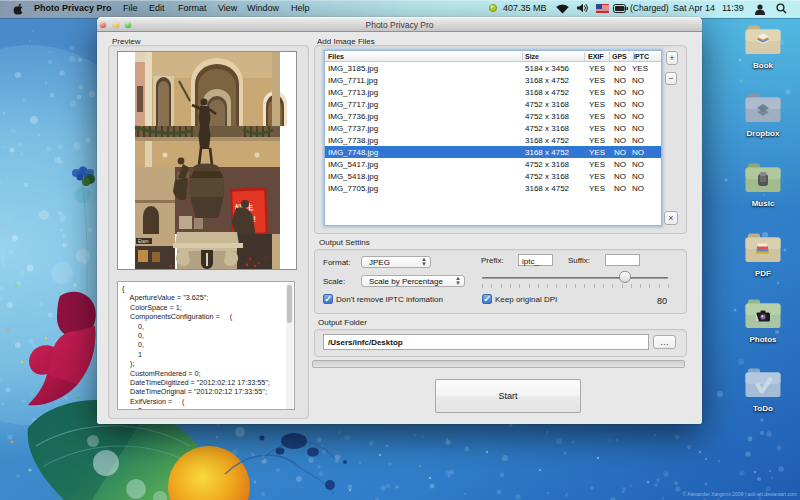 This screenshot has height=500, width=800. What do you see at coordinates (144, 242) in the screenshot?
I see `svg-text: Etam` at bounding box center [144, 242].